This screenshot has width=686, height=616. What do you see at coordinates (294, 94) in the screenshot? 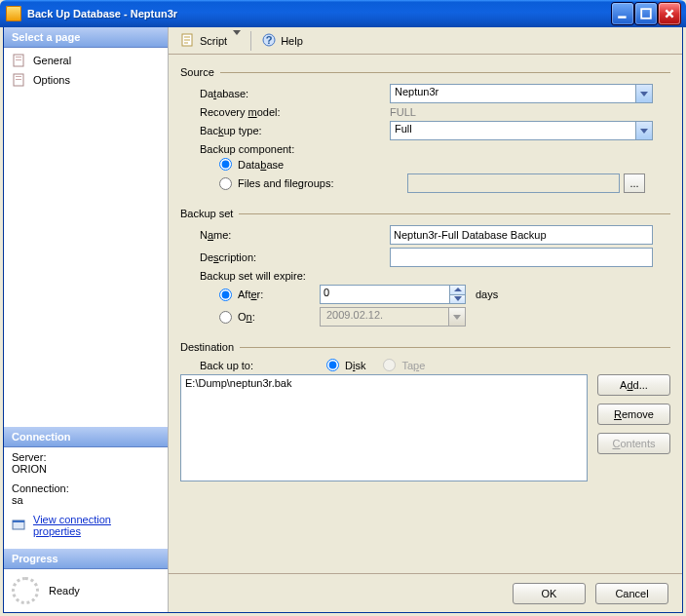
I see `database-label: Database:` at bounding box center [294, 94].